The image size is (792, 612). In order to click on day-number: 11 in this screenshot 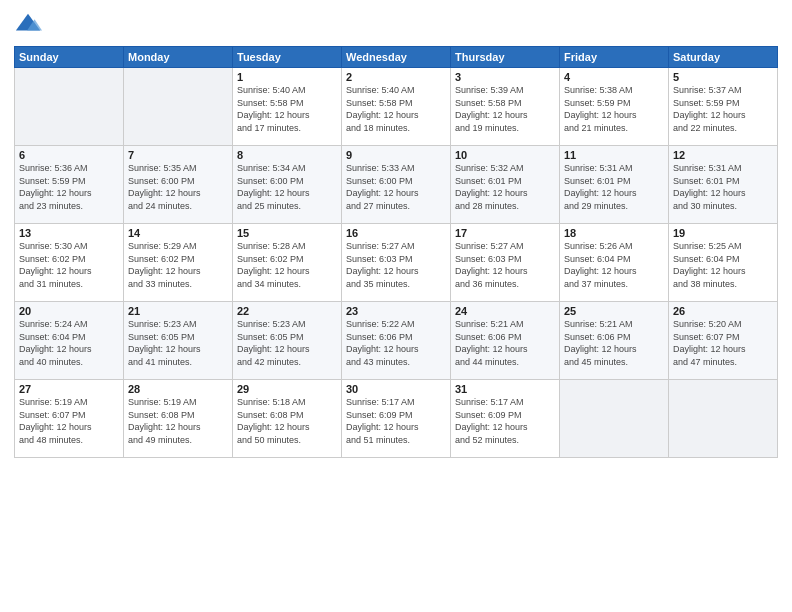, I will do `click(614, 155)`.